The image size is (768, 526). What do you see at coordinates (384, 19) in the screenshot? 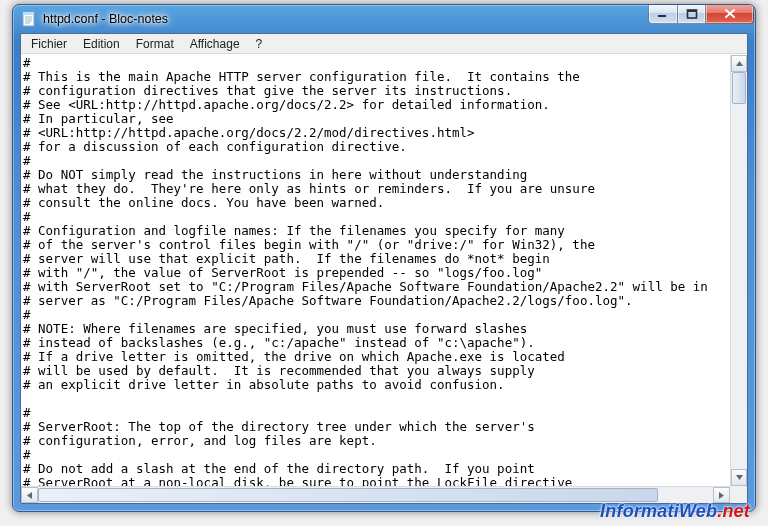
I see `titlebar: httpd.conf - Bloc-notes` at bounding box center [384, 19].